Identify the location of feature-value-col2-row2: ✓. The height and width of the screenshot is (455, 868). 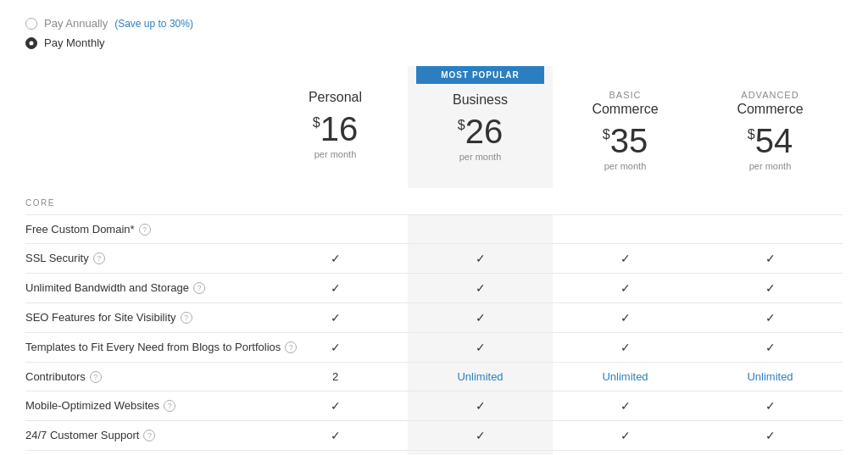
(626, 288).